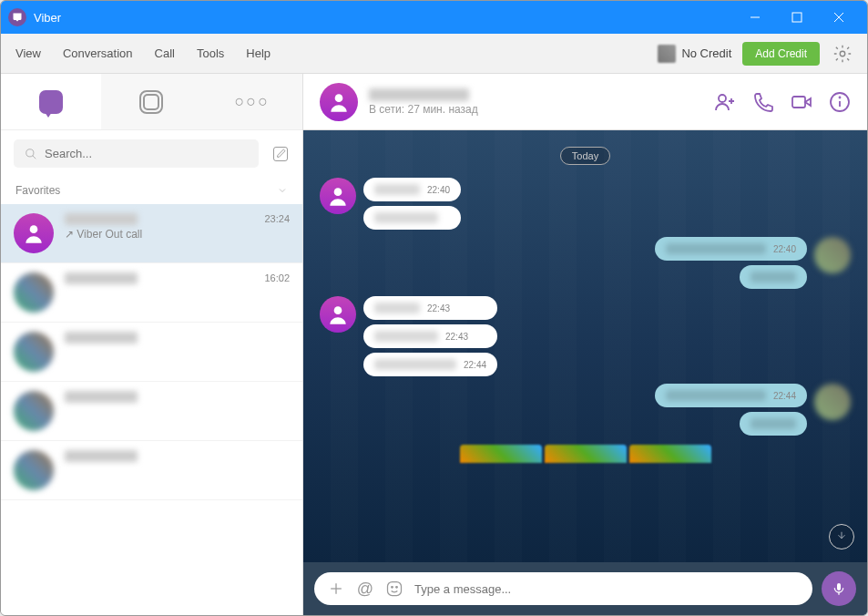  Describe the element at coordinates (253, 102) in the screenshot. I see `more-icon: ○○○` at that location.